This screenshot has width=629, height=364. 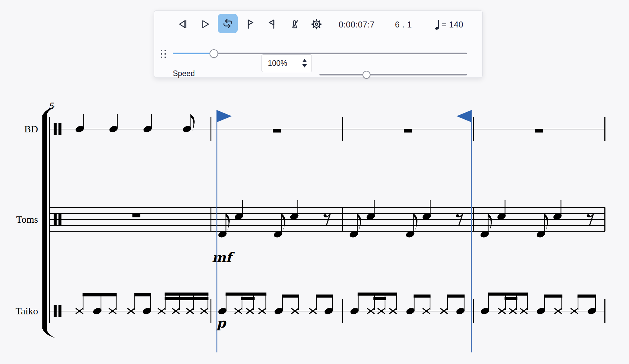 What do you see at coordinates (228, 23) in the screenshot?
I see `loop-playback-button` at bounding box center [228, 23].